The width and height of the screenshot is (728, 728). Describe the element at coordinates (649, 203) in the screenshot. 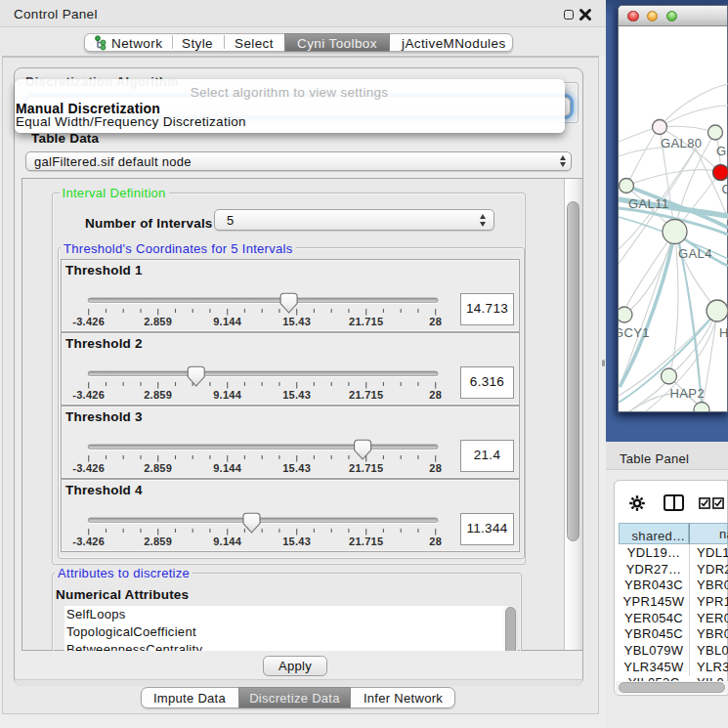

I see `svg-text: GAL11` at that location.